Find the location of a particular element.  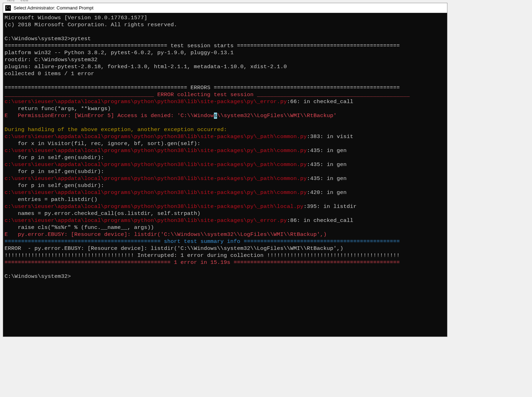

session-start-bar: ========================================… is located at coordinates (202, 46).